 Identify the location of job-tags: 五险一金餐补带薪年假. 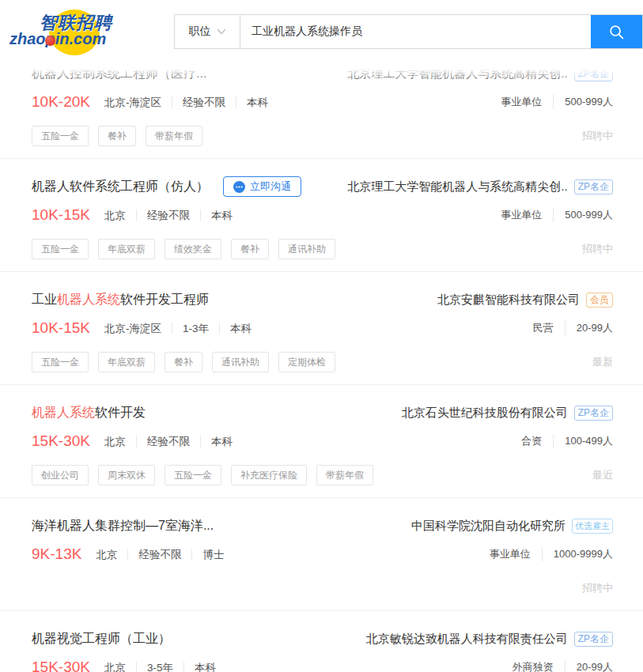
(117, 136).